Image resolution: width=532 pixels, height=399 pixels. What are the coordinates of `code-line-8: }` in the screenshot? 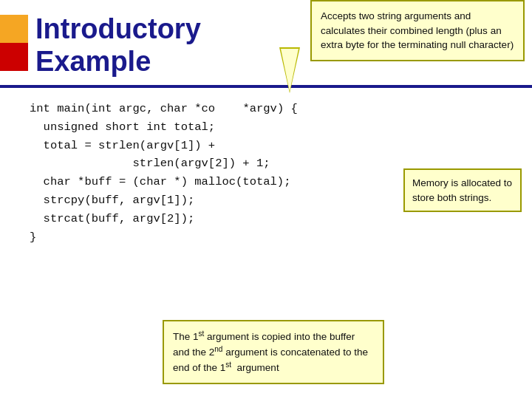 It's located at (164, 238).